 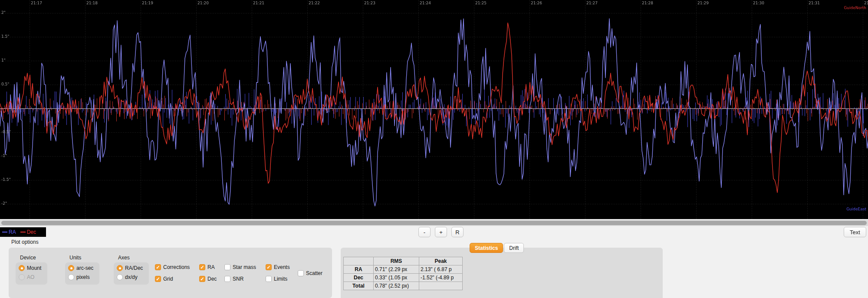 I want to click on stats-rms-value: 0.71" (2.29 px, so click(x=397, y=270).